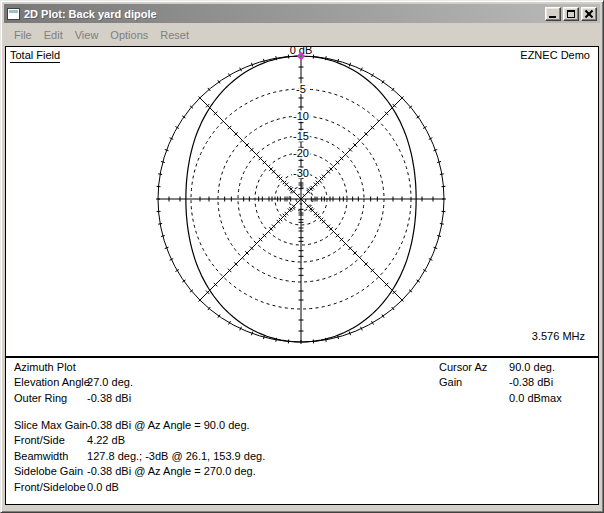 This screenshot has height=513, width=604. Describe the element at coordinates (87, 35) in the screenshot. I see `menu-view: View` at that location.